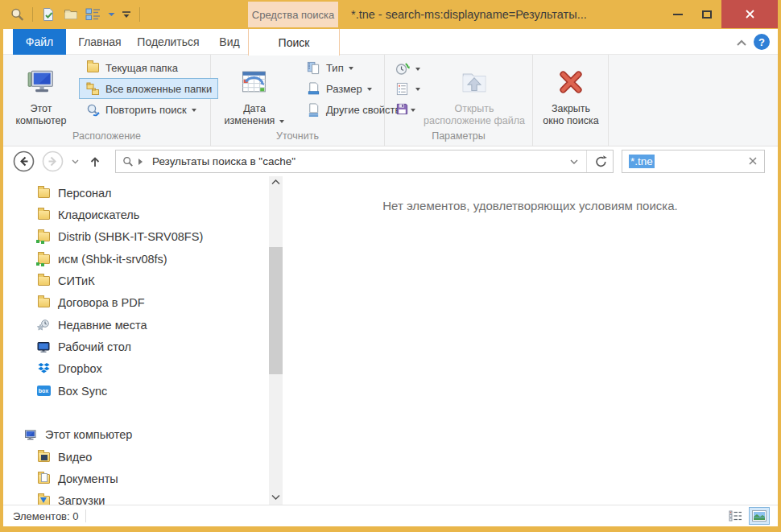 This screenshot has height=532, width=781. Describe the element at coordinates (136, 214) in the screenshot. I see `sidebar-item-kladoiskatel: Кладоискатель` at that location.